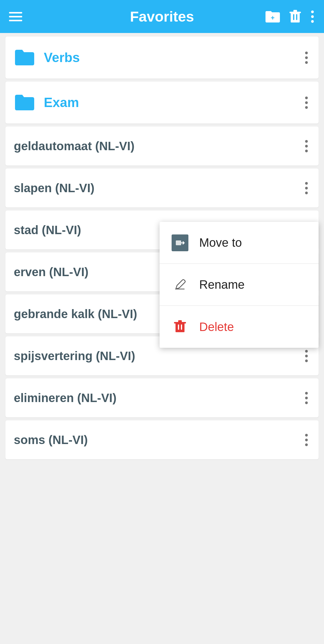 The height and width of the screenshot is (644, 324). What do you see at coordinates (162, 188) in the screenshot?
I see `list-item: slapen (NL-VI)` at bounding box center [162, 188].